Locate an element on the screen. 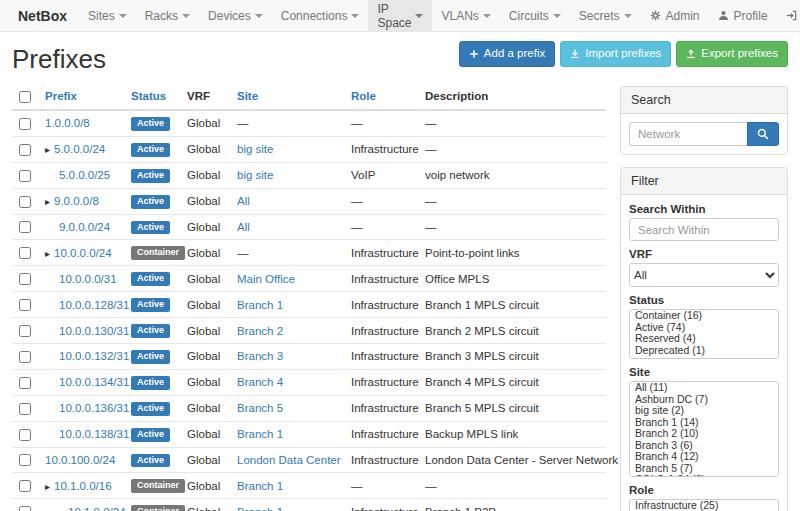 This screenshot has height=511, width=800. select-all-checkbox is located at coordinates (25, 97).